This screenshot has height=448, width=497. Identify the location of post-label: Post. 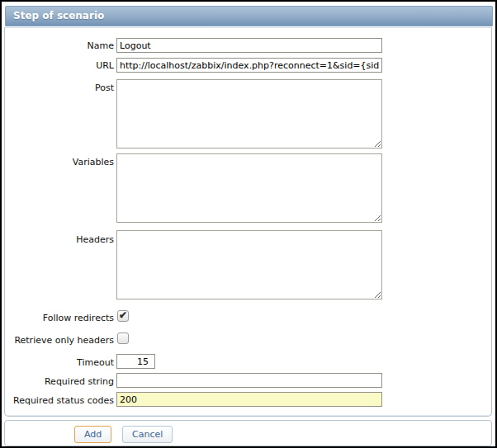
(63, 87).